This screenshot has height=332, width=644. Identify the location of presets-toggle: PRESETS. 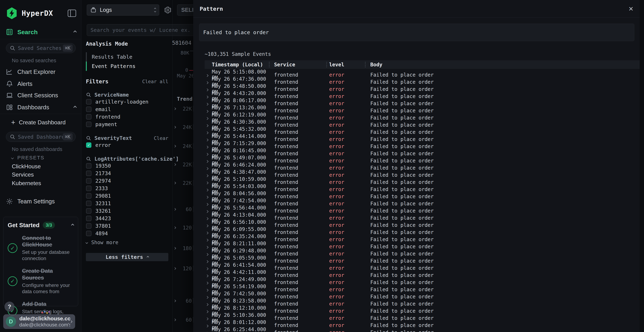
(28, 158).